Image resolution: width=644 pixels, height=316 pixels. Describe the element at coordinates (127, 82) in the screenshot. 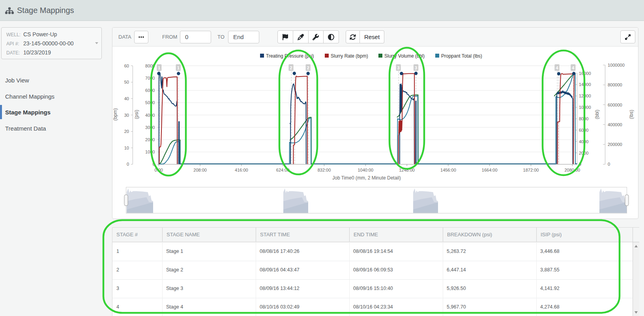

I see `svg-text: 50` at that location.